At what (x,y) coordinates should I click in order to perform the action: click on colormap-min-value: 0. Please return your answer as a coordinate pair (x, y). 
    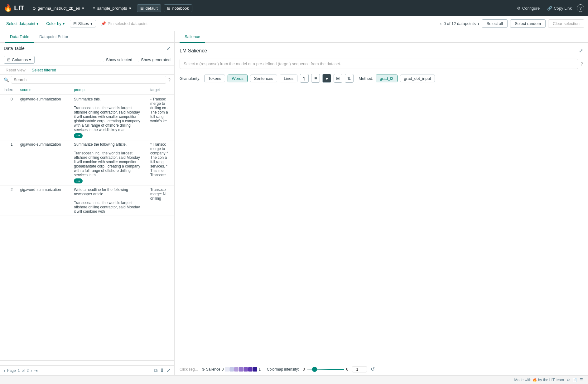
    Looking at the image, I should click on (304, 369).